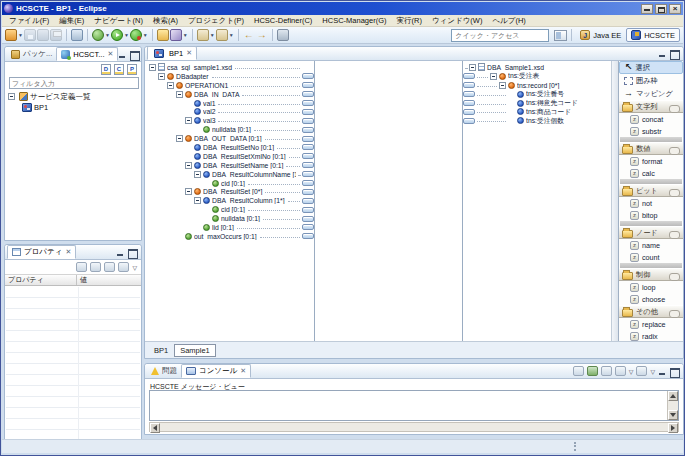 The height and width of the screenshot is (456, 685). Describe the element at coordinates (124, 267) in the screenshot. I see `filter-icon` at that location.